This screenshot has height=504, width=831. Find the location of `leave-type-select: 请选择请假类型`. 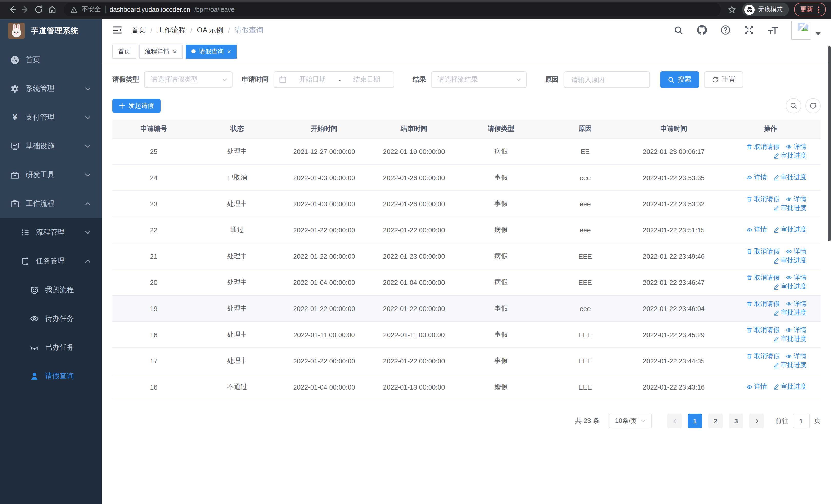

leave-type-select: 请选择请假类型 is located at coordinates (188, 80).